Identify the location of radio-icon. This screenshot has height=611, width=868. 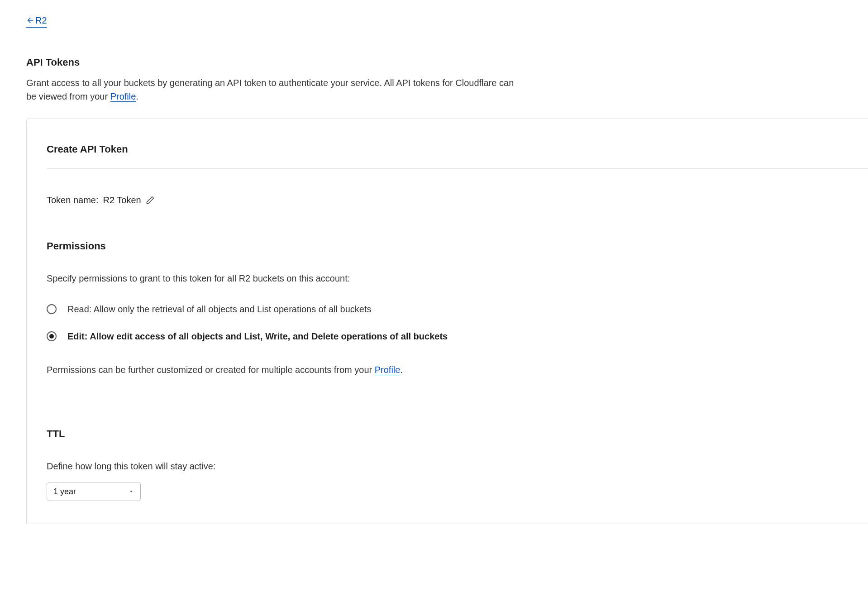
(52, 309).